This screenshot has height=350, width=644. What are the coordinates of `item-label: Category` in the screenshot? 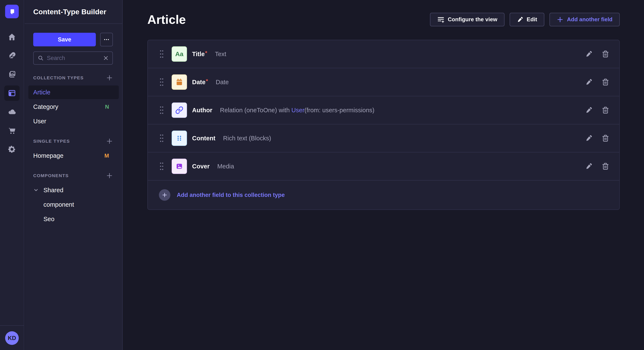 It's located at (46, 107).